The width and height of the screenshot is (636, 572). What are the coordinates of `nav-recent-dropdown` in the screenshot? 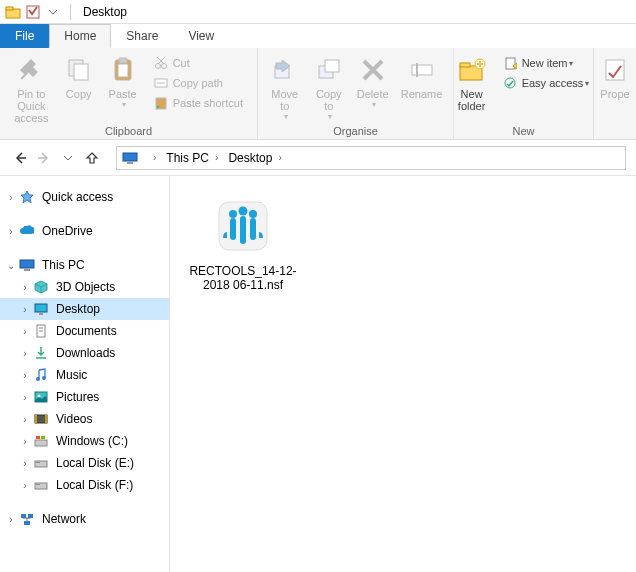 It's located at (68, 158).